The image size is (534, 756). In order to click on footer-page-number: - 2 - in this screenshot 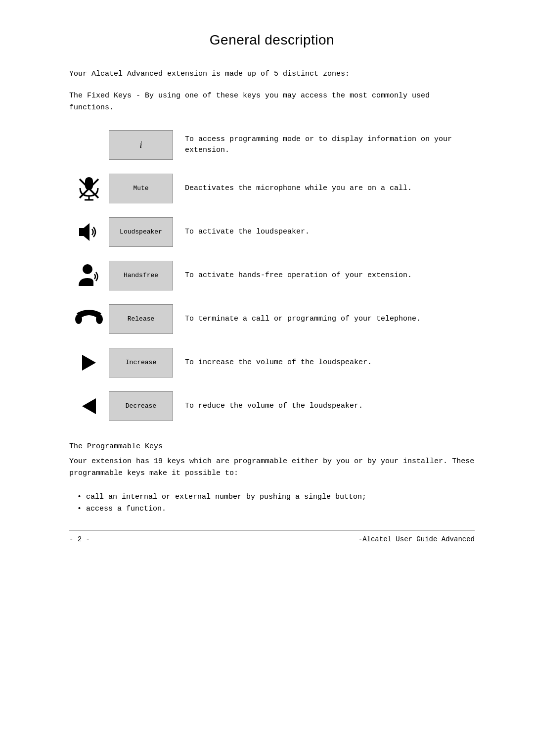, I will do `click(80, 539)`.